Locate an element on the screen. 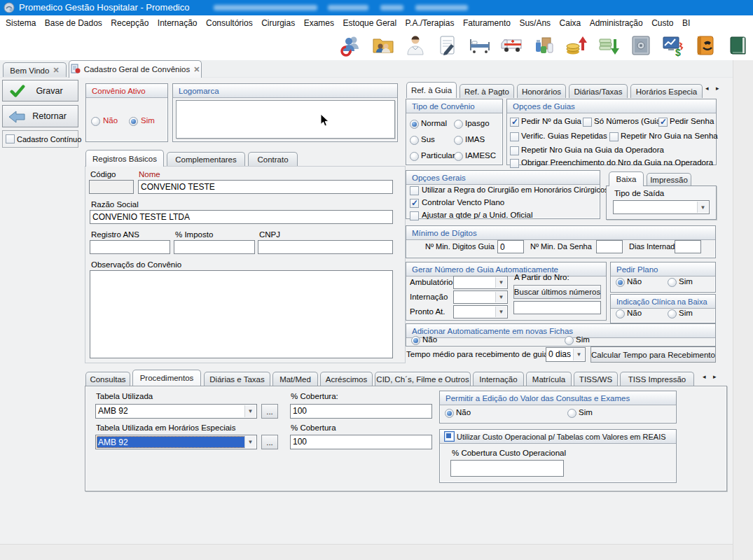  permitir-nao-label: Não is located at coordinates (464, 412).